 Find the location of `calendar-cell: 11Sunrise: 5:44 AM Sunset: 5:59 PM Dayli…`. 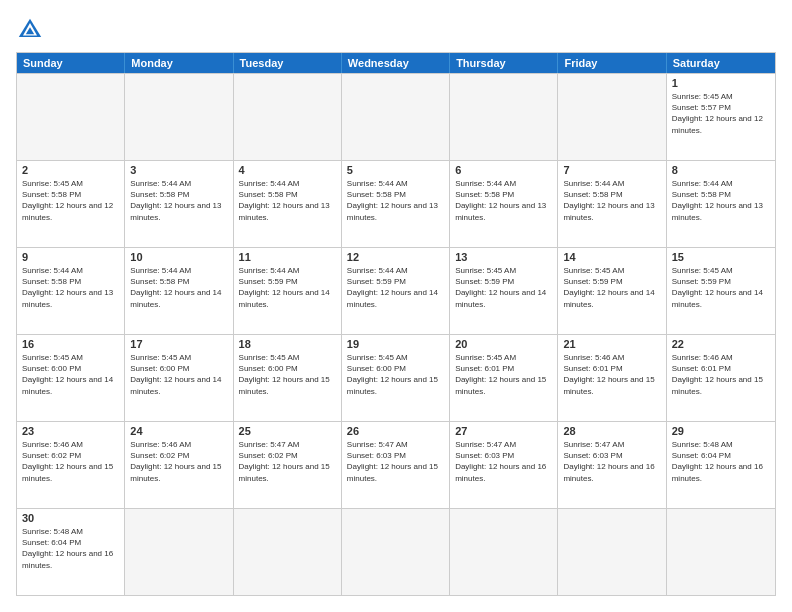

calendar-cell: 11Sunrise: 5:44 AM Sunset: 5:59 PM Dayli… is located at coordinates (288, 291).